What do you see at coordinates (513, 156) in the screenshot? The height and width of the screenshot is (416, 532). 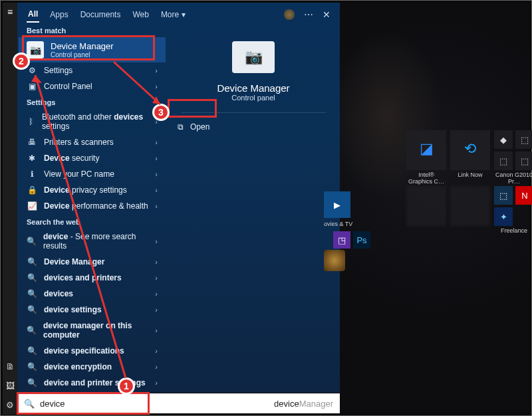 I see `tile-canon-printer: ◆ ⬚ ⬚ ⬚ Canon G2010 Pr…` at bounding box center [513, 156].